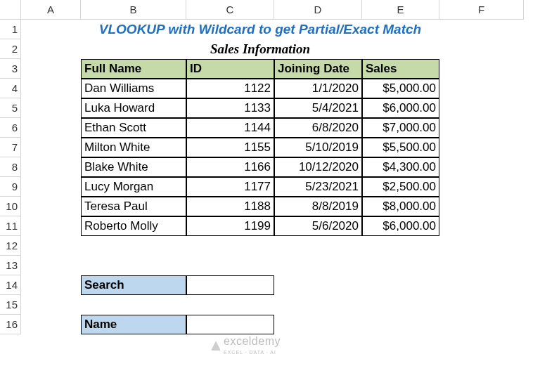  I want to click on cell-E14, so click(401, 285).